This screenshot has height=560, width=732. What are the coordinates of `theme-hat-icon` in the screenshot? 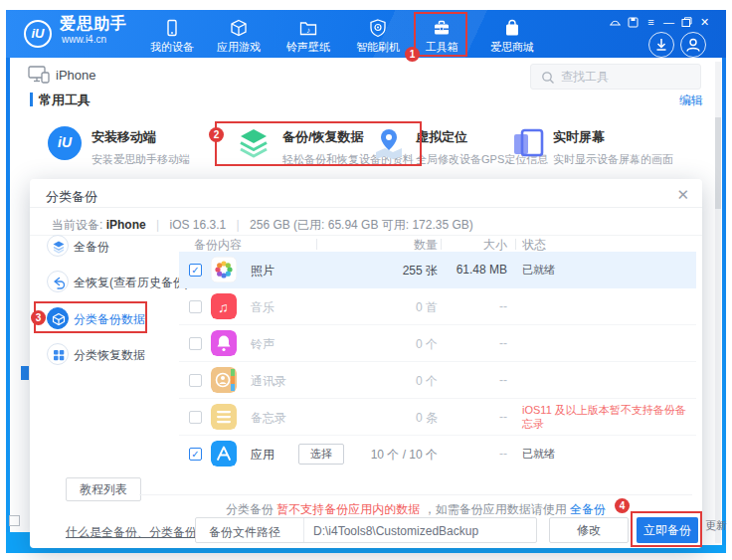 It's located at (615, 22).